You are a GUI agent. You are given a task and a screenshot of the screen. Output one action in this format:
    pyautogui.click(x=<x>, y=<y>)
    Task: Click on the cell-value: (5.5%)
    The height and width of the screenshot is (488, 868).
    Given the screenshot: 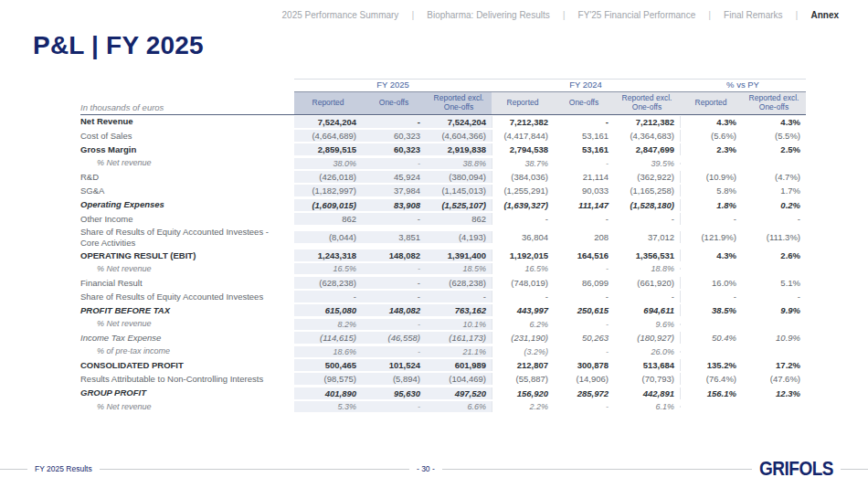 What is the action you would take?
    pyautogui.click(x=774, y=135)
    